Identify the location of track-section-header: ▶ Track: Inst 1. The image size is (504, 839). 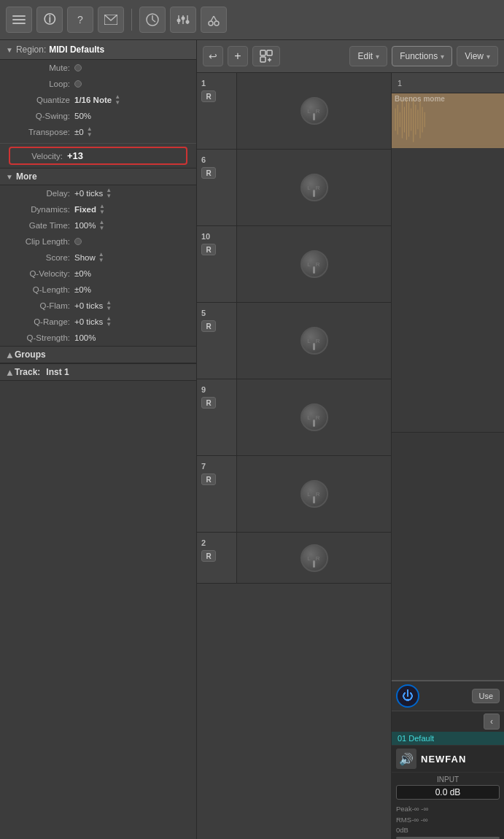
(98, 372).